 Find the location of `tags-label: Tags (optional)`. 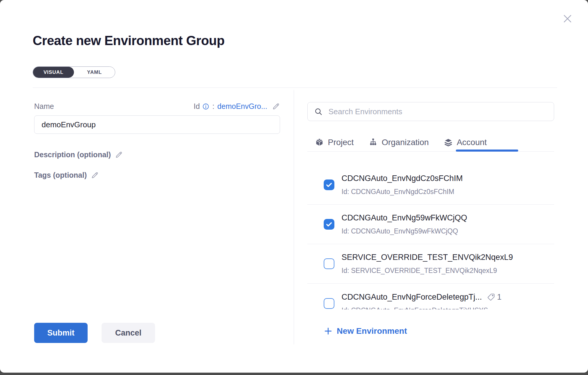

tags-label: Tags (optional) is located at coordinates (61, 175).